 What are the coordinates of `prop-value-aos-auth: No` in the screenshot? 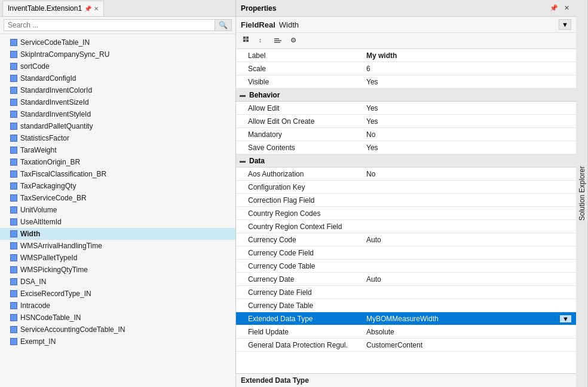 It's located at (468, 174).